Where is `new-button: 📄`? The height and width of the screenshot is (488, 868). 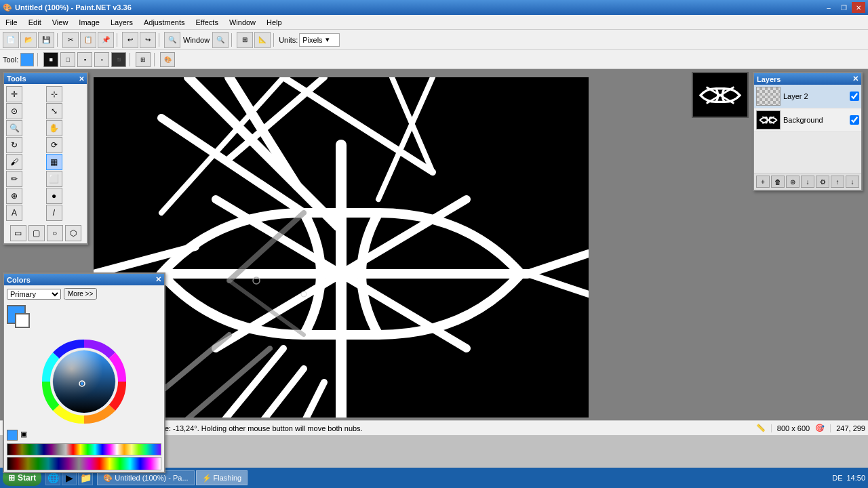
new-button: 📄 is located at coordinates (11, 40).